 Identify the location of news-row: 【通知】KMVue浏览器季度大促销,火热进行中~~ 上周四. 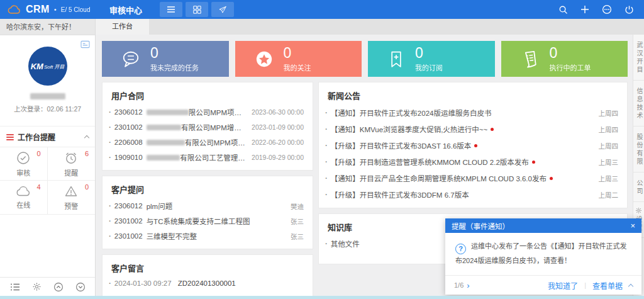
(473, 129).